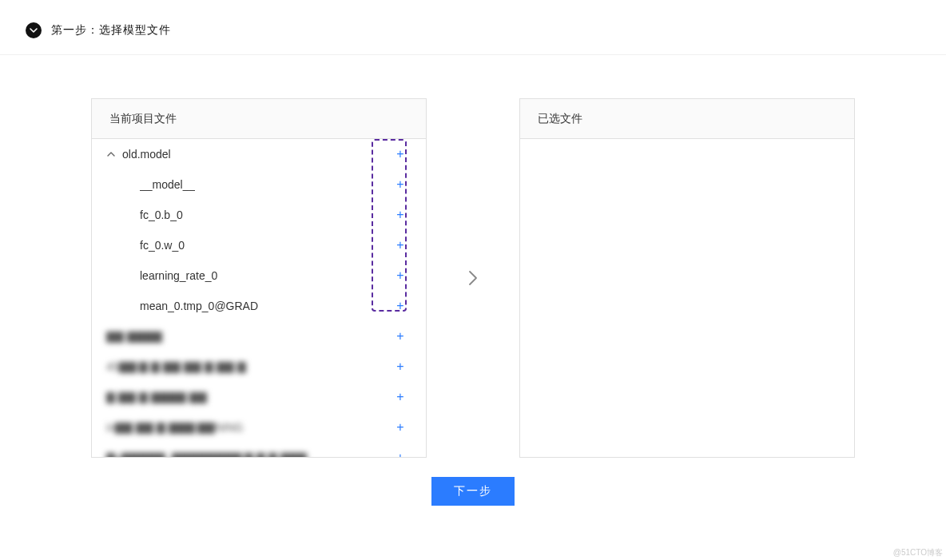  I want to click on tree-root-row: old.model +, so click(259, 154).